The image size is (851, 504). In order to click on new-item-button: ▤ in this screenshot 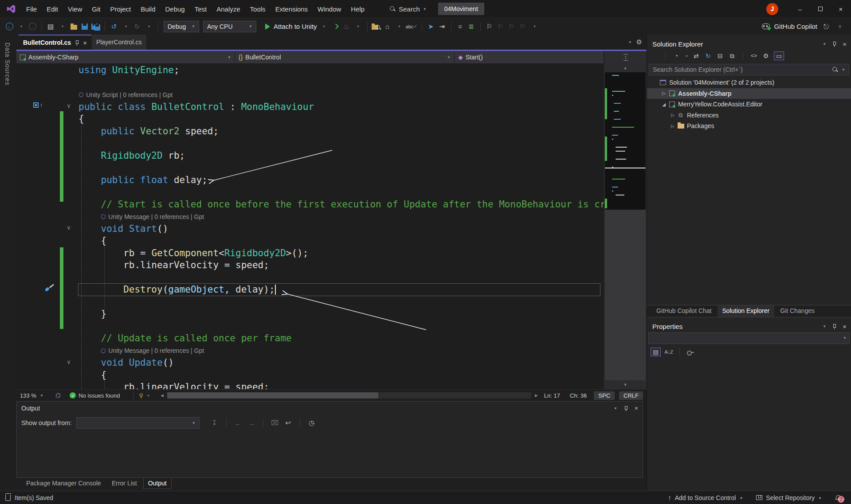, I will do `click(51, 27)`.